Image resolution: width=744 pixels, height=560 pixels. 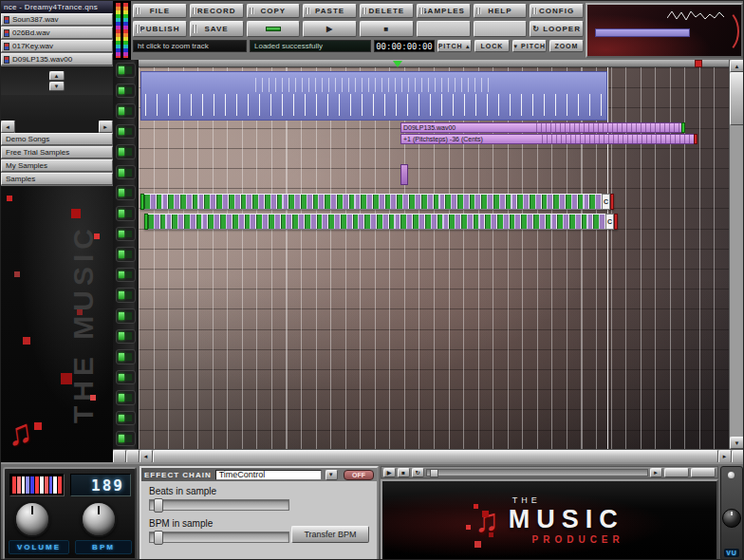 What do you see at coordinates (736, 254) in the screenshot?
I see `vertical-scrollbar: ▲ ▼` at bounding box center [736, 254].